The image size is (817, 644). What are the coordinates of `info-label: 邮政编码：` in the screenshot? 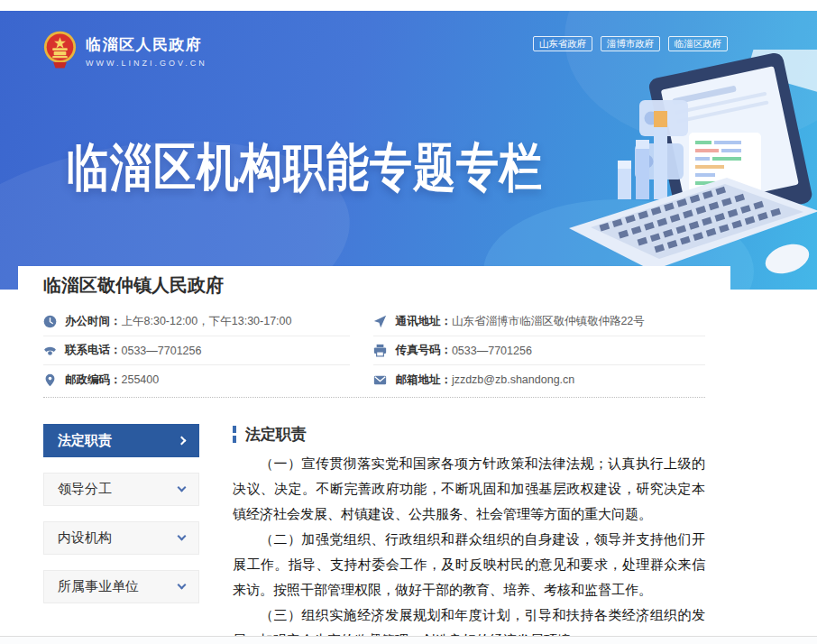 It's located at (94, 381).